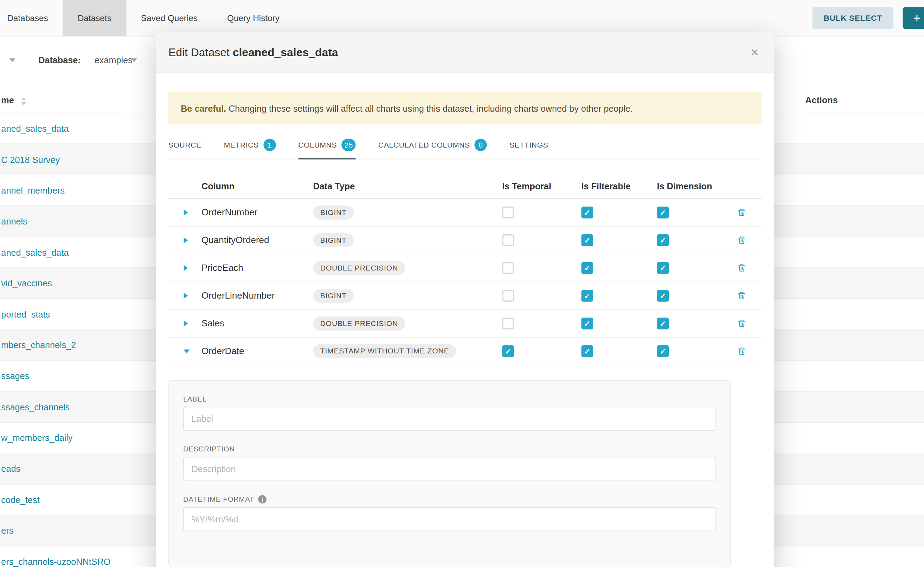 This screenshot has height=567, width=924. What do you see at coordinates (185, 146) in the screenshot?
I see `tab-source: SOURCE` at bounding box center [185, 146].